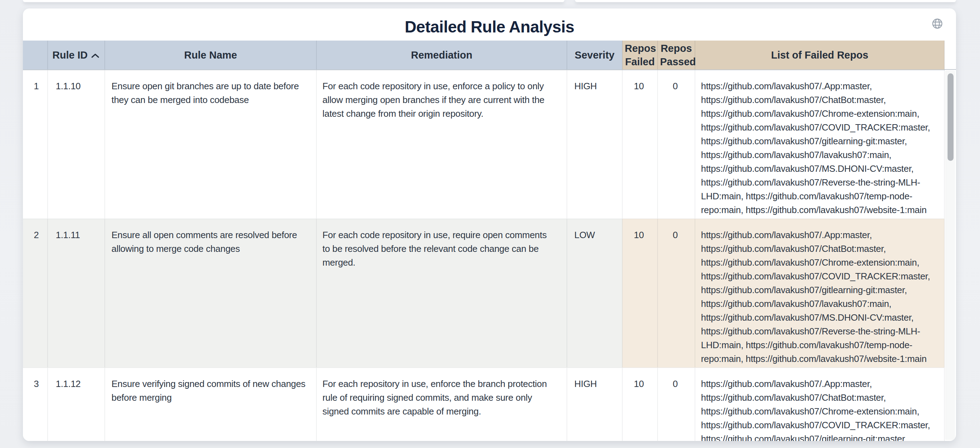  Describe the element at coordinates (76, 293) in the screenshot. I see `rule-id-cell: 1.1.11` at that location.